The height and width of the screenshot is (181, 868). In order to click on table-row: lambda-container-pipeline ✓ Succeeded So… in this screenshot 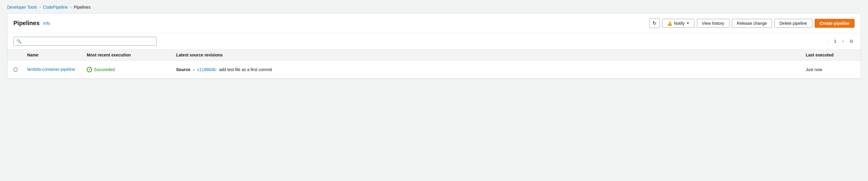, I will do `click(434, 70)`.